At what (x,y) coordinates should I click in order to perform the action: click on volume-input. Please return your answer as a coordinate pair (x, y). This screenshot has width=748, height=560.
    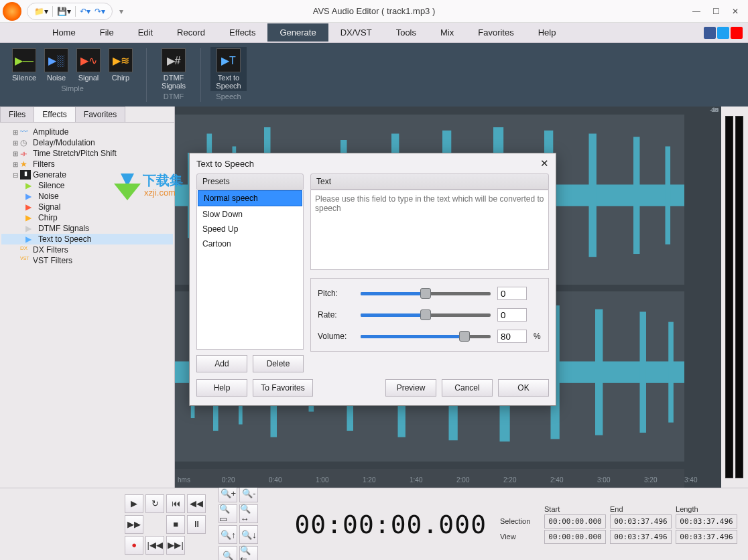
    Looking at the image, I should click on (512, 336).